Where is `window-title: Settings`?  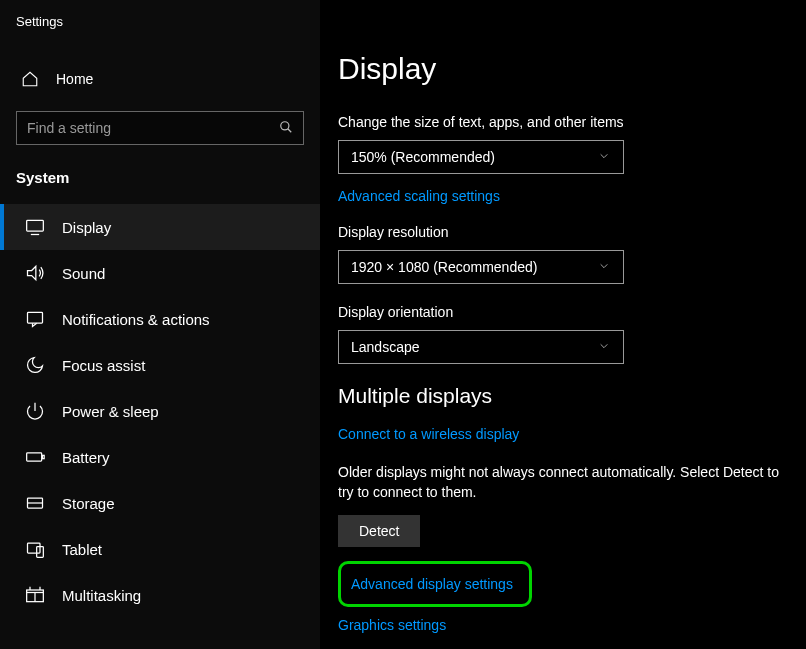 window-title: Settings is located at coordinates (160, 26).